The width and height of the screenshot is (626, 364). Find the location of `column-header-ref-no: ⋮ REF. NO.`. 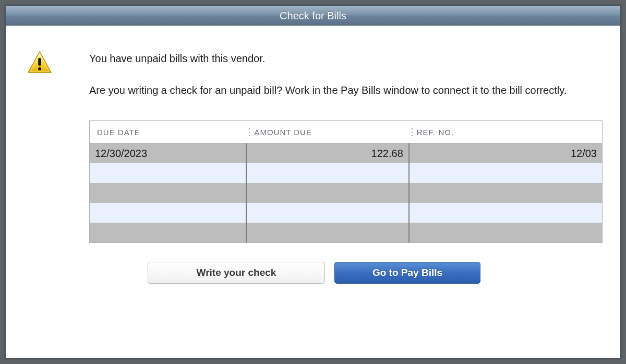

column-header-ref-no: ⋮ REF. NO. is located at coordinates (506, 132).